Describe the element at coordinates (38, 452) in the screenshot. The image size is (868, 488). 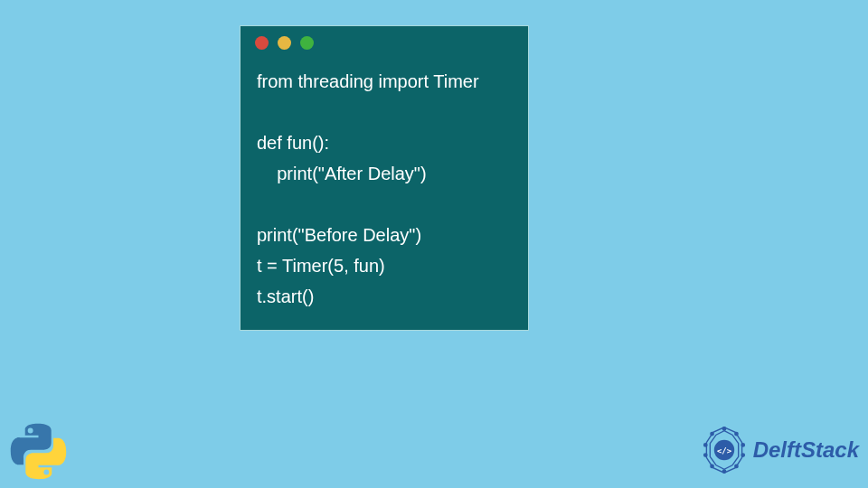
I see `python-logo-icon` at that location.